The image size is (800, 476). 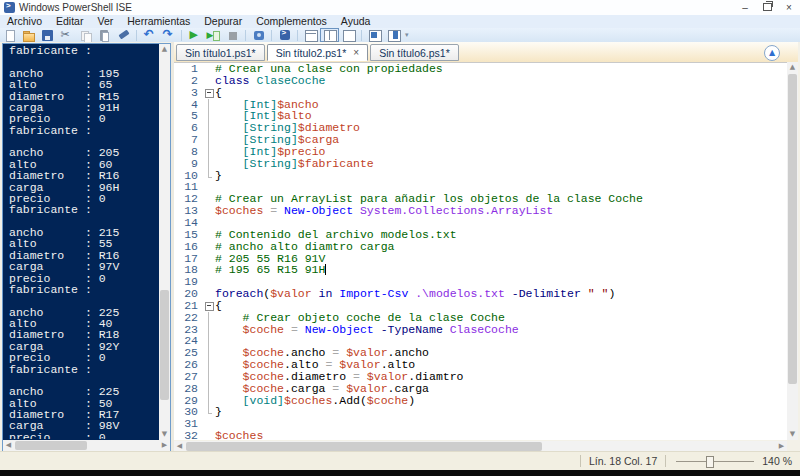 I want to click on run-script-button, so click(x=194, y=35).